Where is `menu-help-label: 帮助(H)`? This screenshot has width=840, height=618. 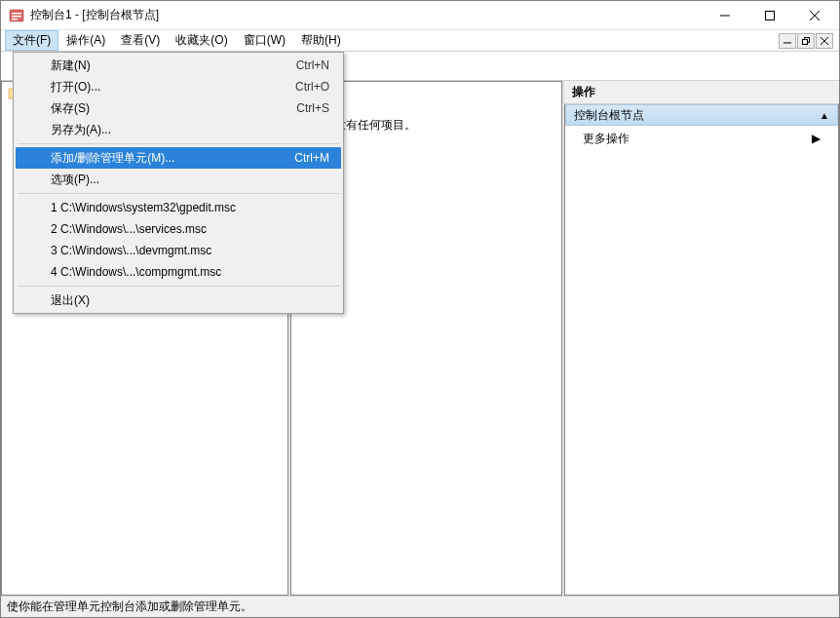 menu-help-label: 帮助(H) is located at coordinates (322, 40).